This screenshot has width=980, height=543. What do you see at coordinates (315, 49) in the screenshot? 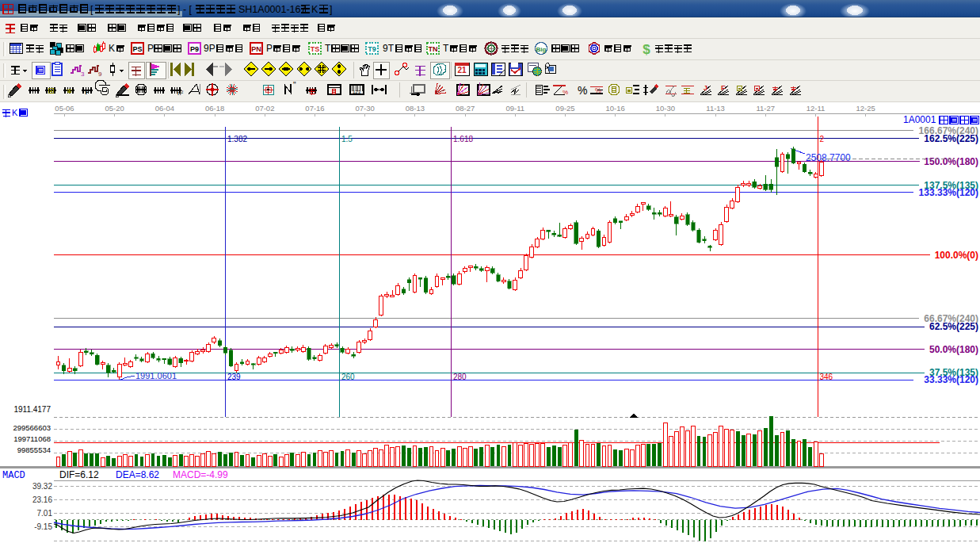
I see `svg-text: TS` at bounding box center [315, 49].